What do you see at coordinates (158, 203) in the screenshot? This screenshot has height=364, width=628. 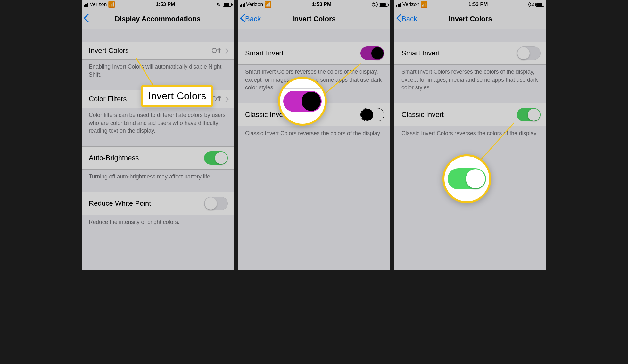 I see `reduce-white-point-row: Reduce White Point` at bounding box center [158, 203].